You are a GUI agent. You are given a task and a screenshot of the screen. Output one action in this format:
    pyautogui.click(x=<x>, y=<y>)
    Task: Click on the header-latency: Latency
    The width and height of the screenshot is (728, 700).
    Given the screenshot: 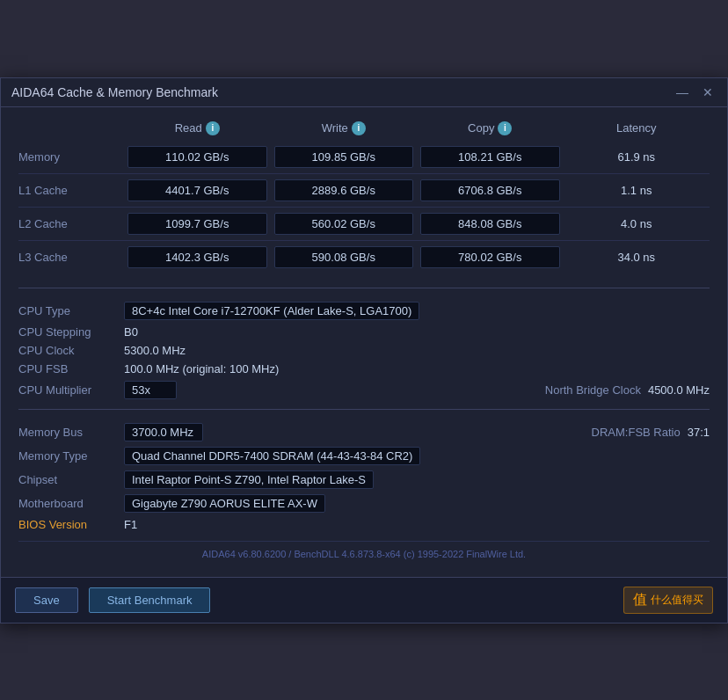 What is the action you would take?
    pyautogui.click(x=637, y=128)
    